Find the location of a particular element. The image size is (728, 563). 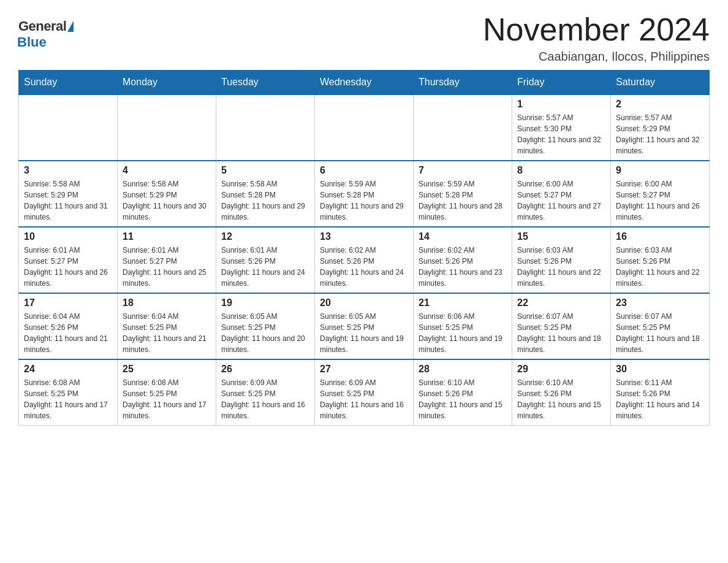

day-number: 30 is located at coordinates (660, 369).